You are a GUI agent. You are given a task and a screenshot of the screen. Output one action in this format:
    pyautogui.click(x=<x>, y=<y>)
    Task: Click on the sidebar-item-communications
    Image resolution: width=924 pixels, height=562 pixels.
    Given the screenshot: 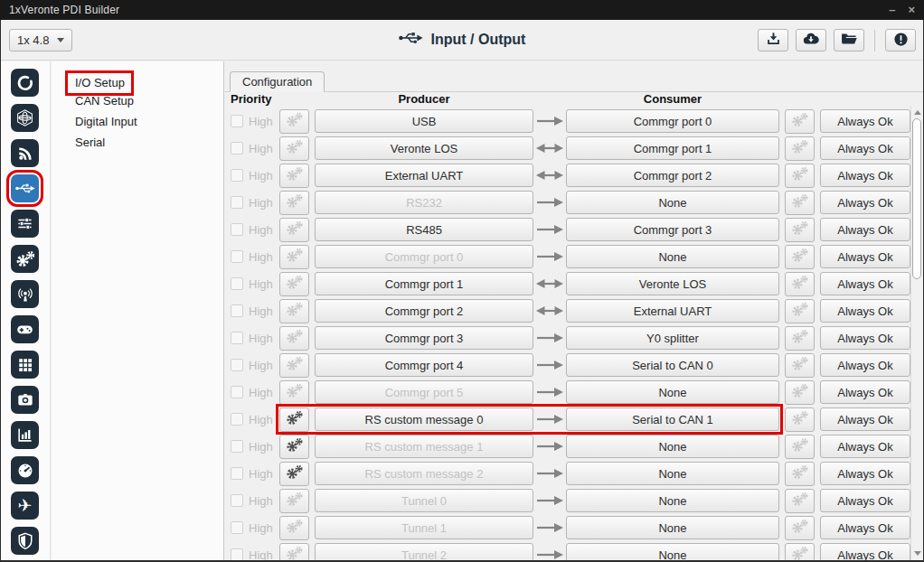 What is the action you would take?
    pyautogui.click(x=25, y=295)
    